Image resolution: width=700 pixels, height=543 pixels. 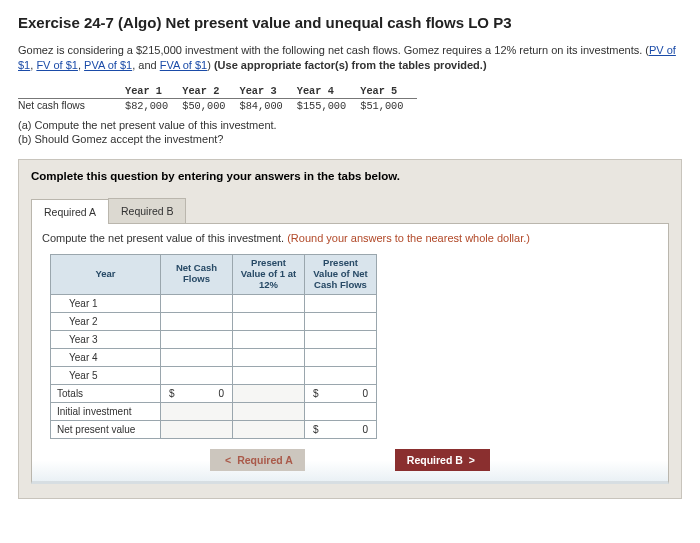 What do you see at coordinates (258, 460) in the screenshot?
I see `prev-required-a-button: < Required A` at bounding box center [258, 460].